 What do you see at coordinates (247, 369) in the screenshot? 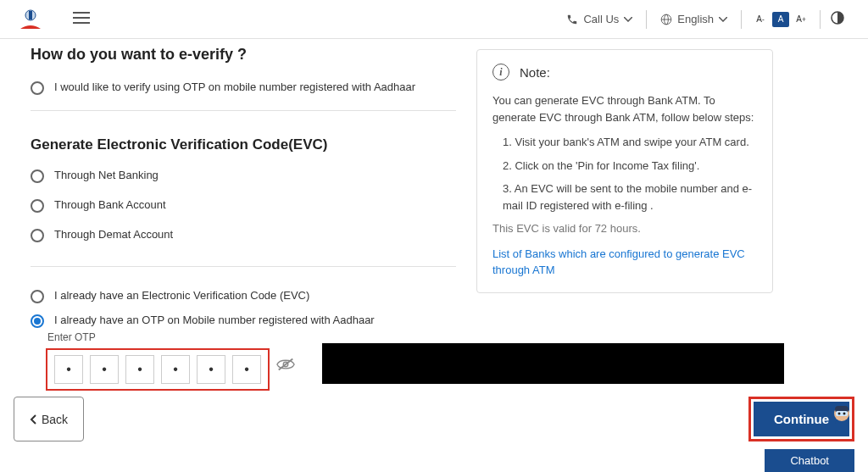
I see `otp-digit-6: •` at bounding box center [247, 369].